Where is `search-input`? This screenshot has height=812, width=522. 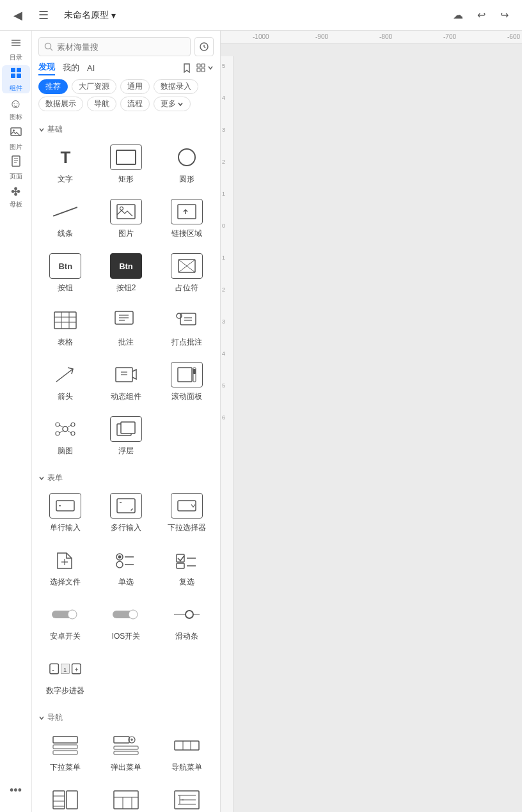
search-input is located at coordinates (121, 47).